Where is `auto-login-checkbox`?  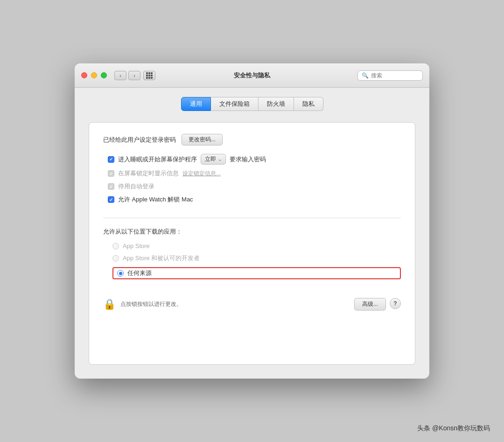 auto-login-checkbox is located at coordinates (111, 186).